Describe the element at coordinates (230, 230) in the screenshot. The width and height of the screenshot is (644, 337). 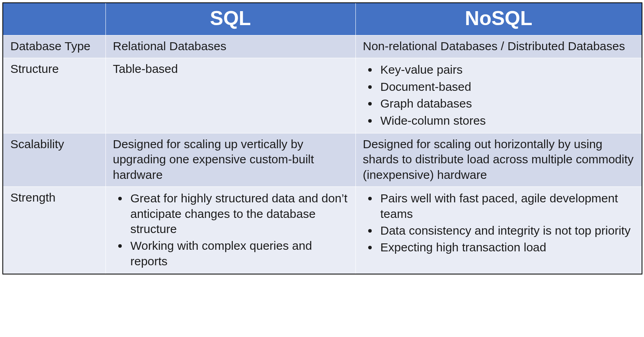
I see `cell-sql-strength: Great for highly structured data and don…` at that location.